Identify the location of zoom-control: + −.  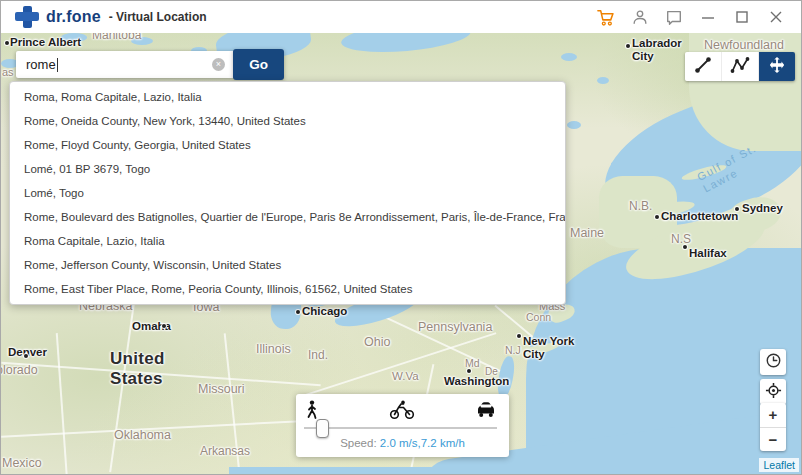
(773, 427).